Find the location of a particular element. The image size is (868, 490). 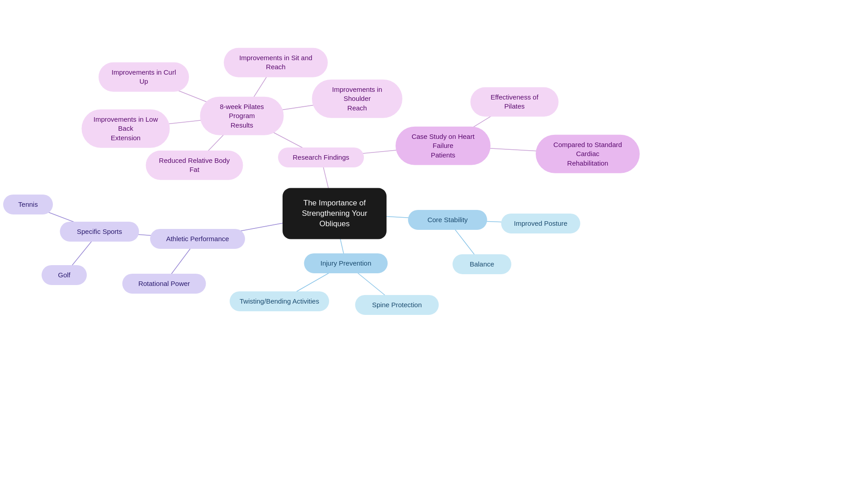

rotational-power-node: Rotational Power is located at coordinates (165, 284).